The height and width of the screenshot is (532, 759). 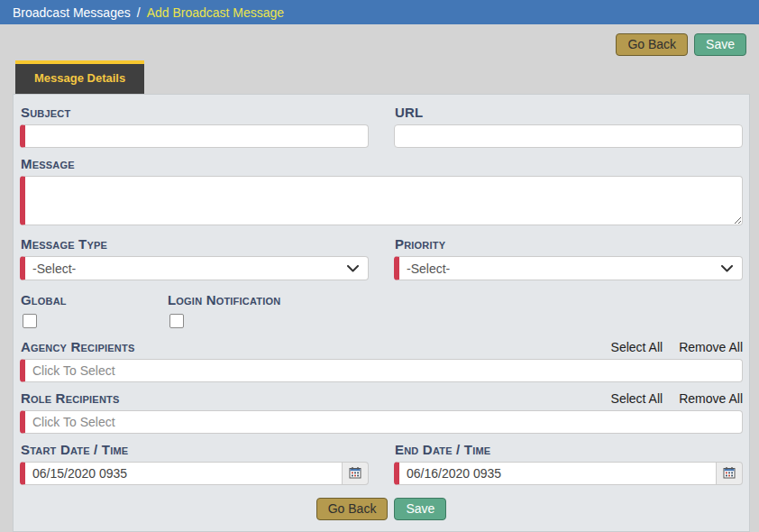 I want to click on tab-message-details: Message Details, so click(x=79, y=78).